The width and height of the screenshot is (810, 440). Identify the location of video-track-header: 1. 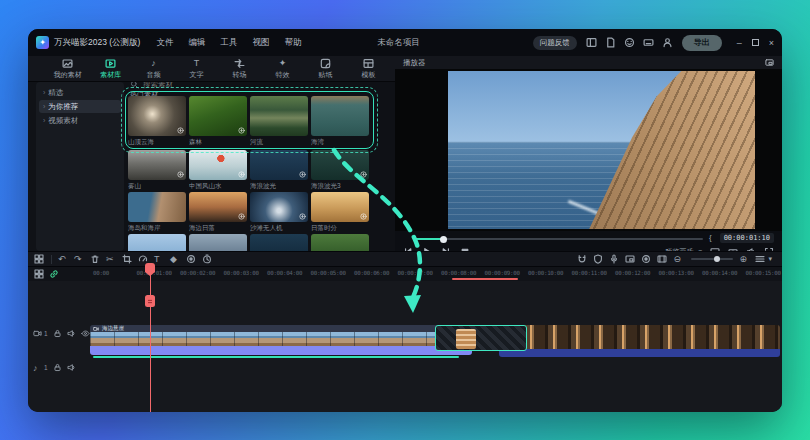
(62, 334).